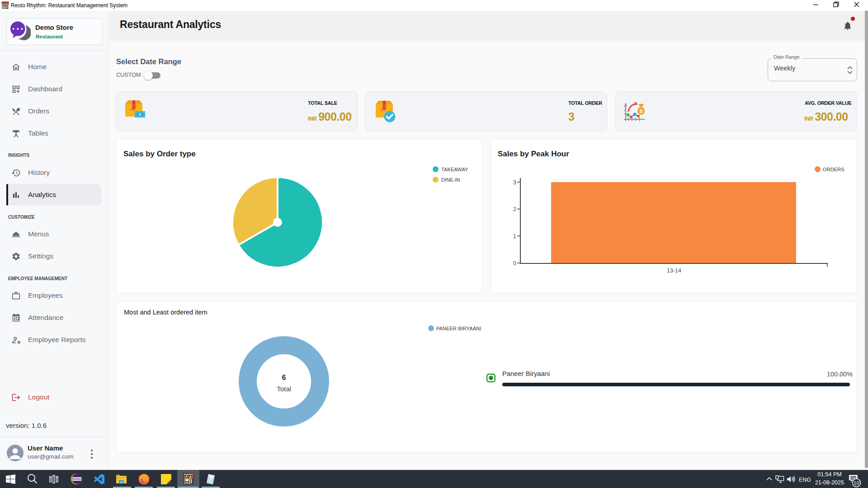 This screenshot has height=488, width=868. What do you see at coordinates (514, 183) in the screenshot?
I see `svg-text: 3` at bounding box center [514, 183].